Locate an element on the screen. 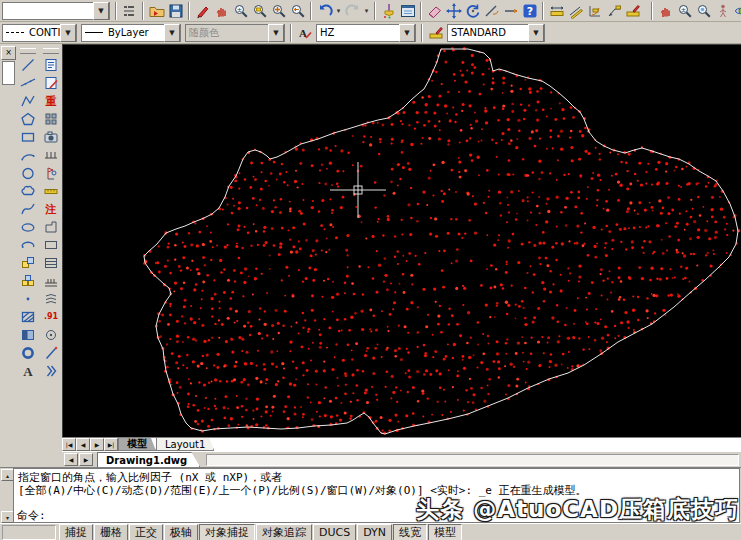  redo-dropdown-icon: ▾ is located at coordinates (366, 11).